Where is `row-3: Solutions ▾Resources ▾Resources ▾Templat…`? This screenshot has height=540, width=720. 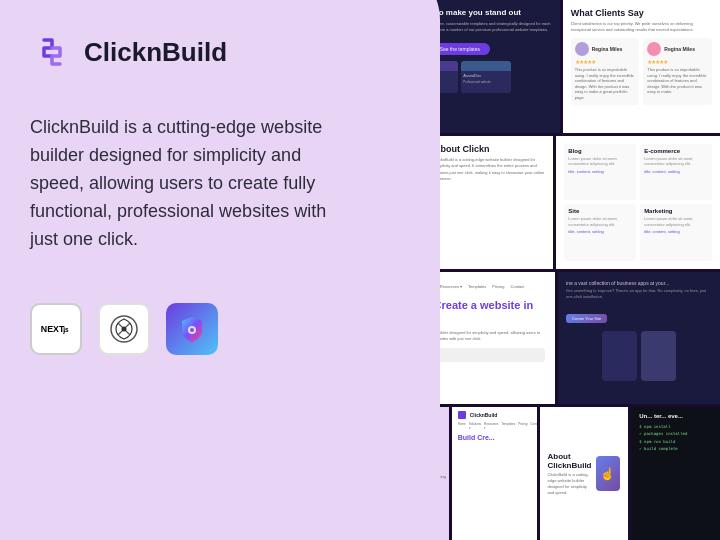 row-3: Solutions ▾Resources ▾Resources ▾Templat… is located at coordinates (540, 338).